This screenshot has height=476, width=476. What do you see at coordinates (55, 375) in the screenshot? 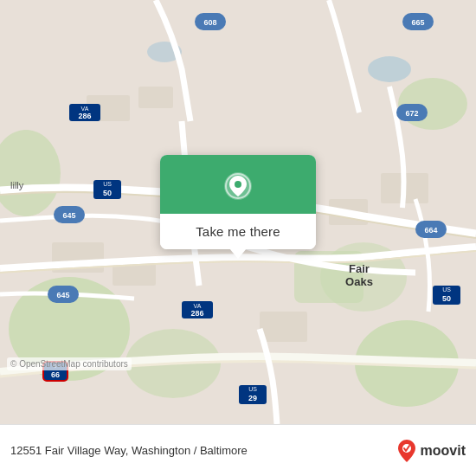
I see `svg-text: 66` at bounding box center [55, 375].